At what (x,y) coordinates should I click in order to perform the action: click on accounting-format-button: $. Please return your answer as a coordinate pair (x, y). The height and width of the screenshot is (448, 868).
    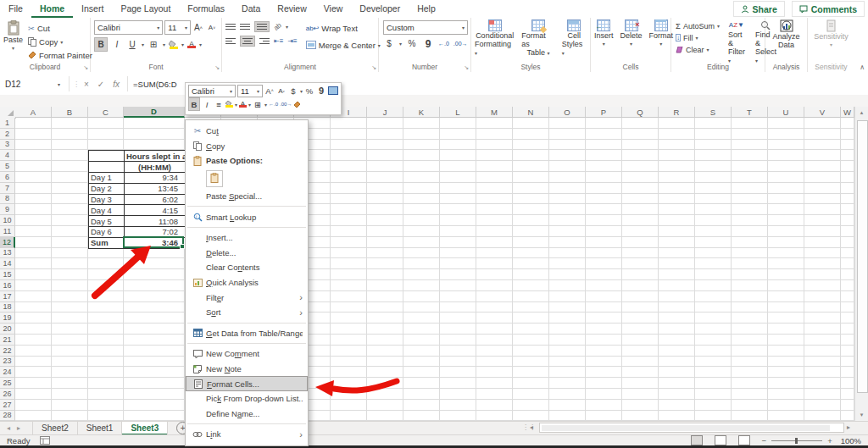
    Looking at the image, I should click on (389, 44).